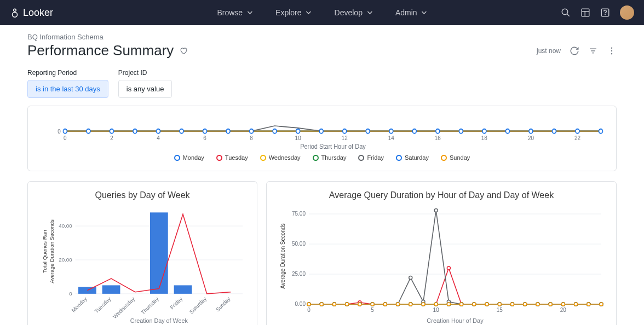 This screenshot has height=325, width=644. Describe the element at coordinates (183, 51) in the screenshot. I see `favorite-icon` at that location.